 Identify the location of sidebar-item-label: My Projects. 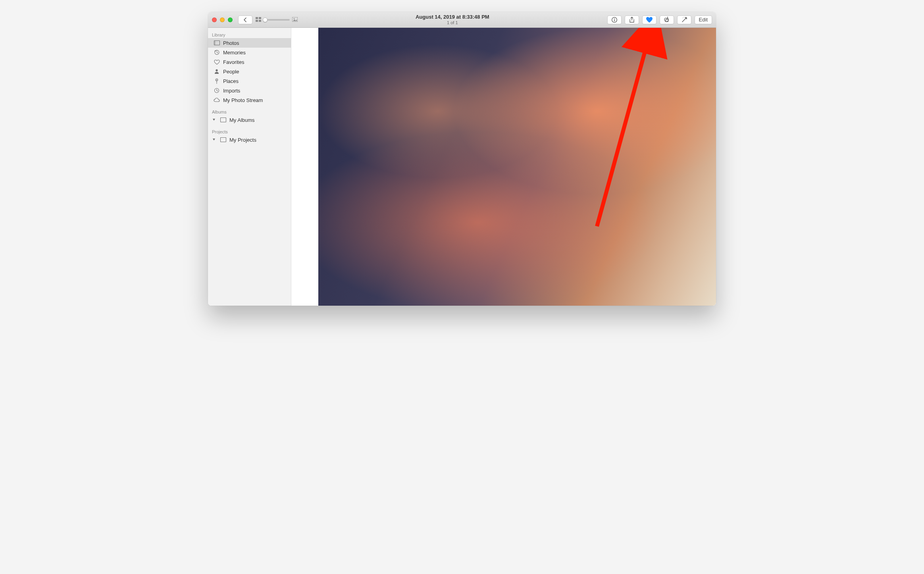
(258, 140).